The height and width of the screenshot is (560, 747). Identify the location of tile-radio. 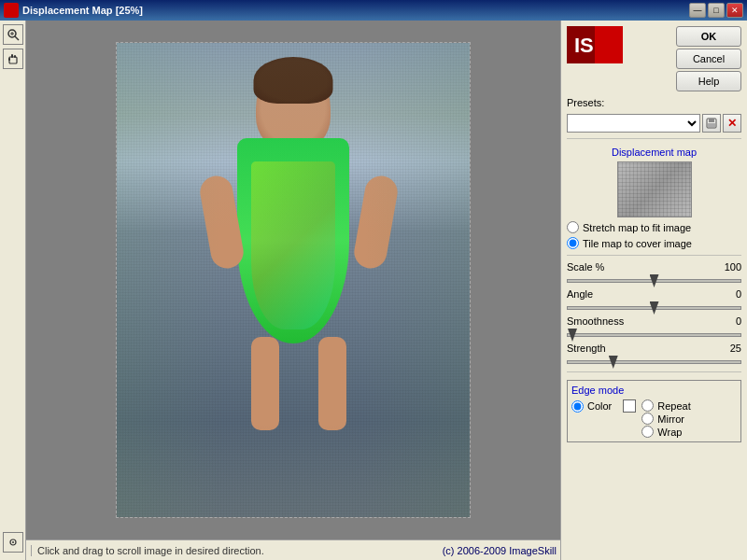
(573, 243).